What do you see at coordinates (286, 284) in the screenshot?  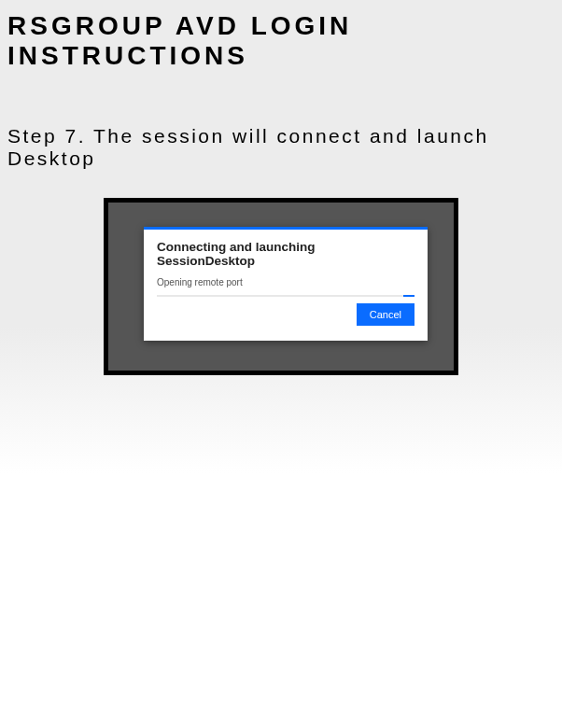 I see `dialog-status-text: Opening remote port` at bounding box center [286, 284].